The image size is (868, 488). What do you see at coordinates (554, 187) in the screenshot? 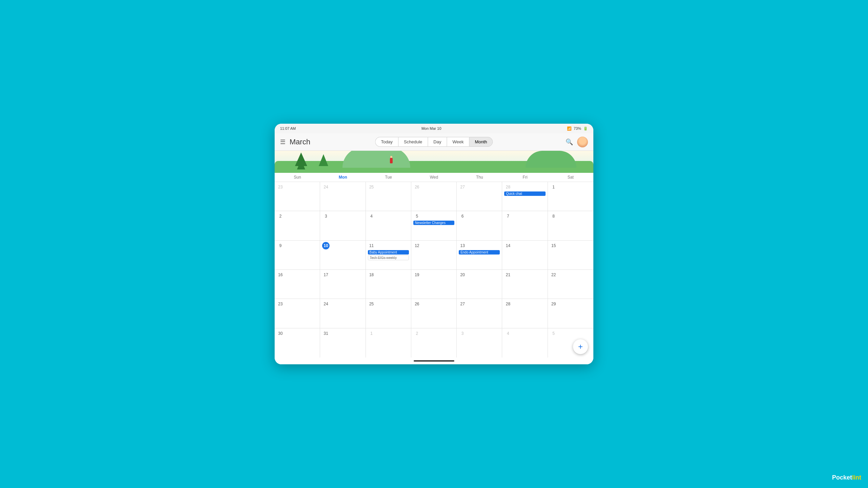
I see `date-mar1: 1` at bounding box center [554, 187].